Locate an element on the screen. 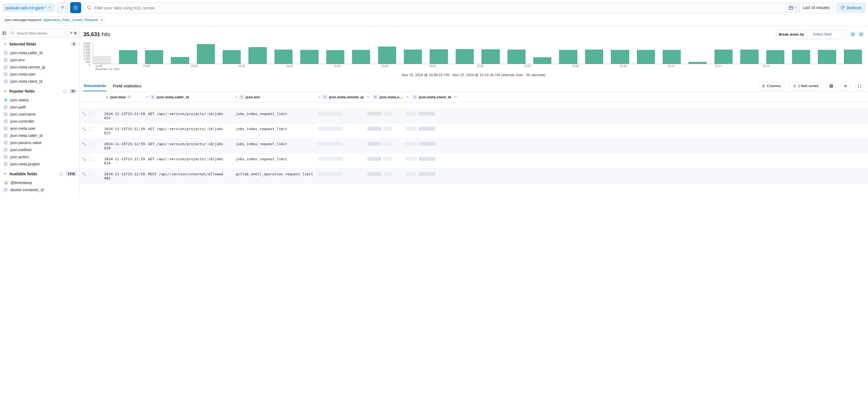 This screenshot has width=868, height=407. field-item: tjson.env is located at coordinates (40, 60).